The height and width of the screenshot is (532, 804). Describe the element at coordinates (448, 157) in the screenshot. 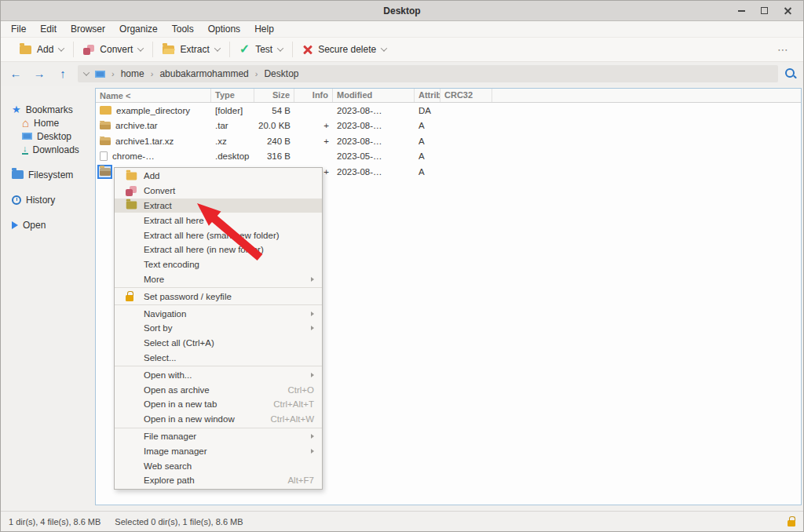

I see `table-row: chrome-… .desktop 316 B 2023-05-… A` at that location.